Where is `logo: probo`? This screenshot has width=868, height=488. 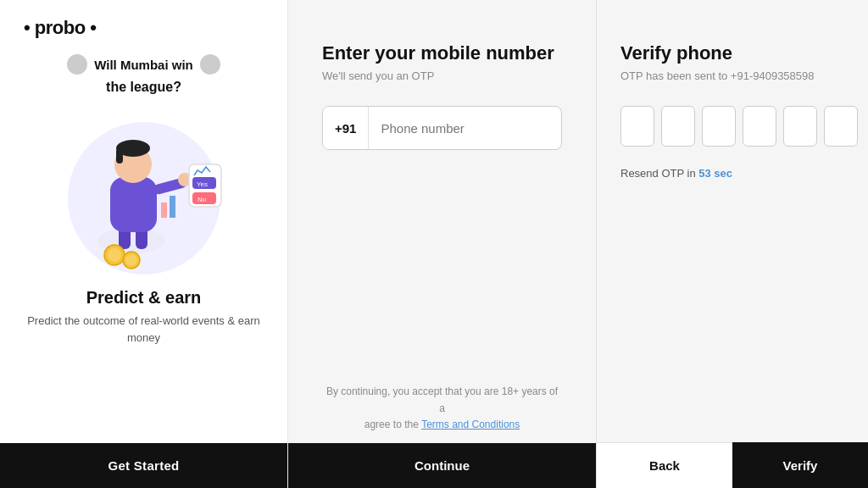 logo: probo is located at coordinates (59, 28).